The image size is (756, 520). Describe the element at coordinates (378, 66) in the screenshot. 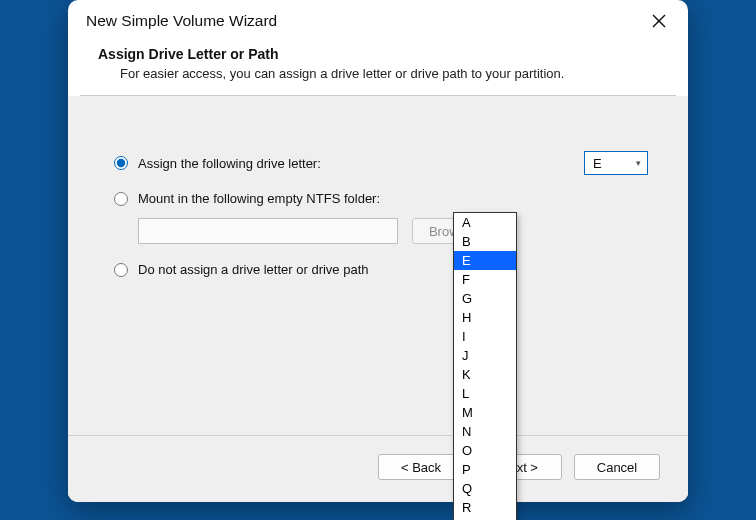

I see `wizard-header: Assign Drive Letter or Path For easier a…` at that location.